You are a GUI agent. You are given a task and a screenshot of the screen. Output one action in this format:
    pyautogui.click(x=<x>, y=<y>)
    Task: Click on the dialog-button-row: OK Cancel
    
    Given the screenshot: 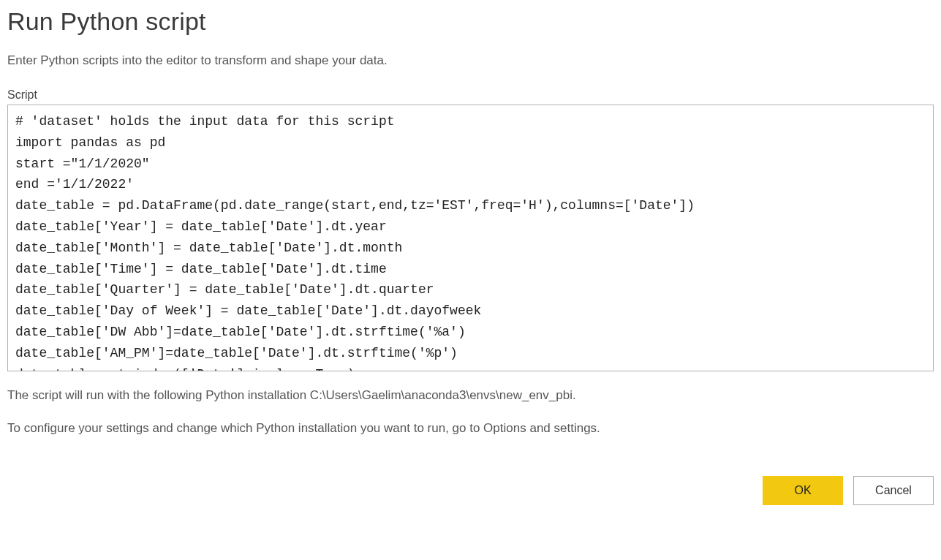 What is the action you would take?
    pyautogui.click(x=471, y=491)
    